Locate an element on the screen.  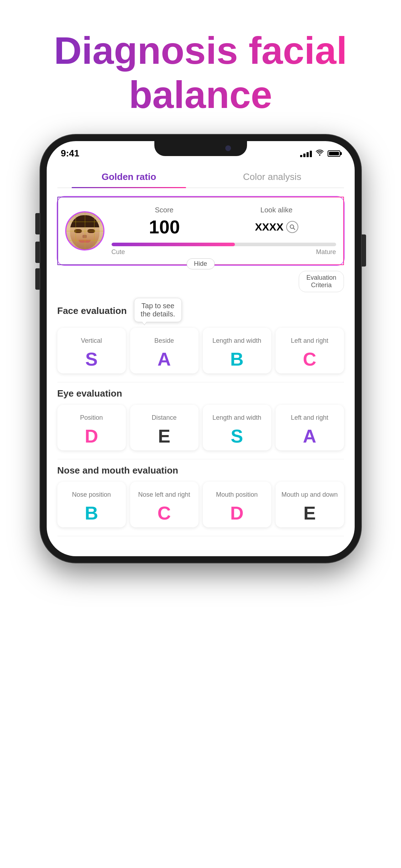
face-card-left-right: Left and right C is located at coordinates (310, 351).